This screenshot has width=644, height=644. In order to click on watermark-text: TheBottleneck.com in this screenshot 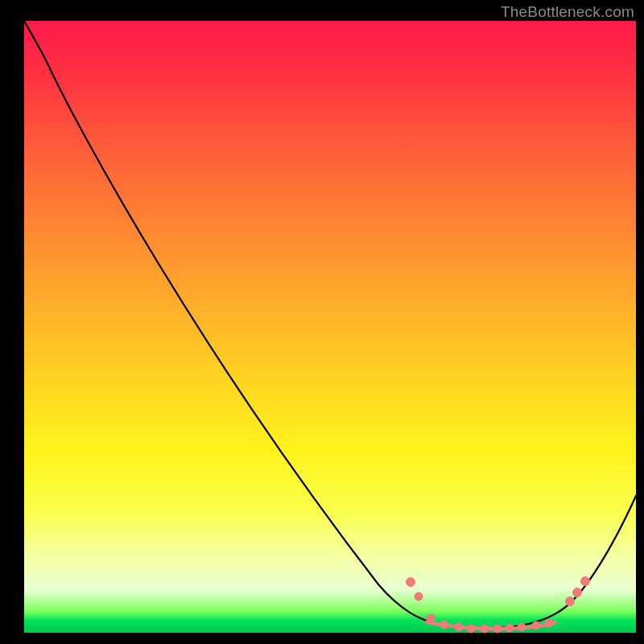, I will do `click(568, 12)`.